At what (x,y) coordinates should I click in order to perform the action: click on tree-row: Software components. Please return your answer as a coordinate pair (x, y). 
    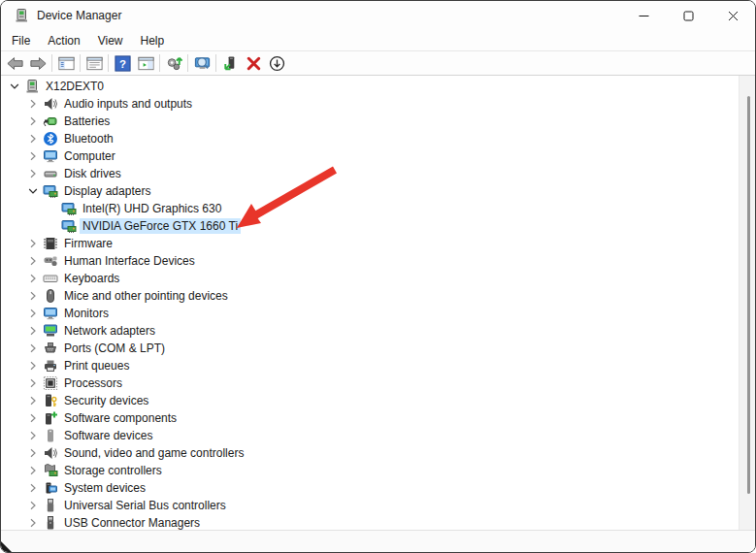
    Looking at the image, I should click on (370, 418).